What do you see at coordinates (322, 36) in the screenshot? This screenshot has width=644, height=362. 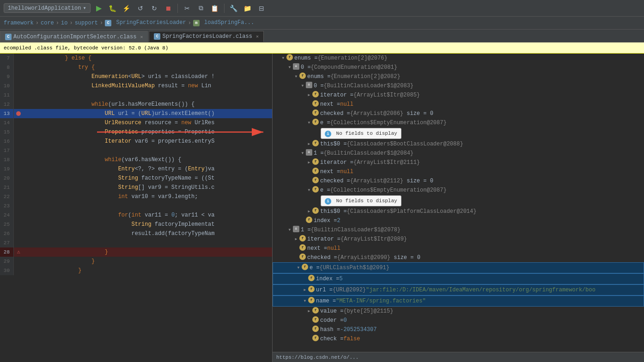 I see `tab-bar: C AutoConfigurationImportSelector.class …` at bounding box center [322, 36].